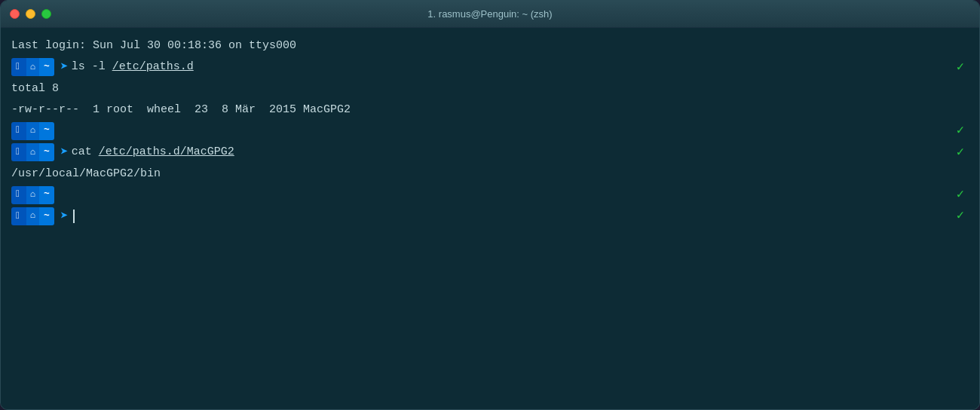 The height and width of the screenshot is (410, 980). Describe the element at coordinates (33, 131) in the screenshot. I see `prompt-badge-2:  ⌂ ~` at that location.